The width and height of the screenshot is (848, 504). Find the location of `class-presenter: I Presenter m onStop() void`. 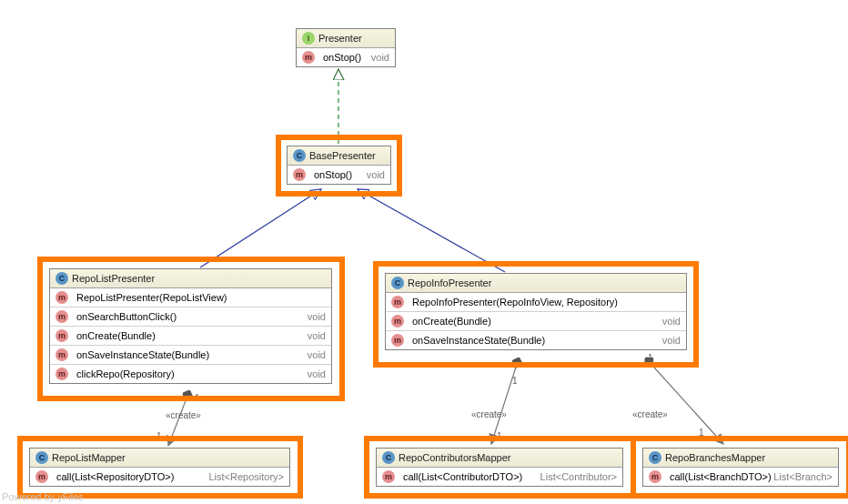

class-presenter: I Presenter m onStop() void is located at coordinates (346, 47).